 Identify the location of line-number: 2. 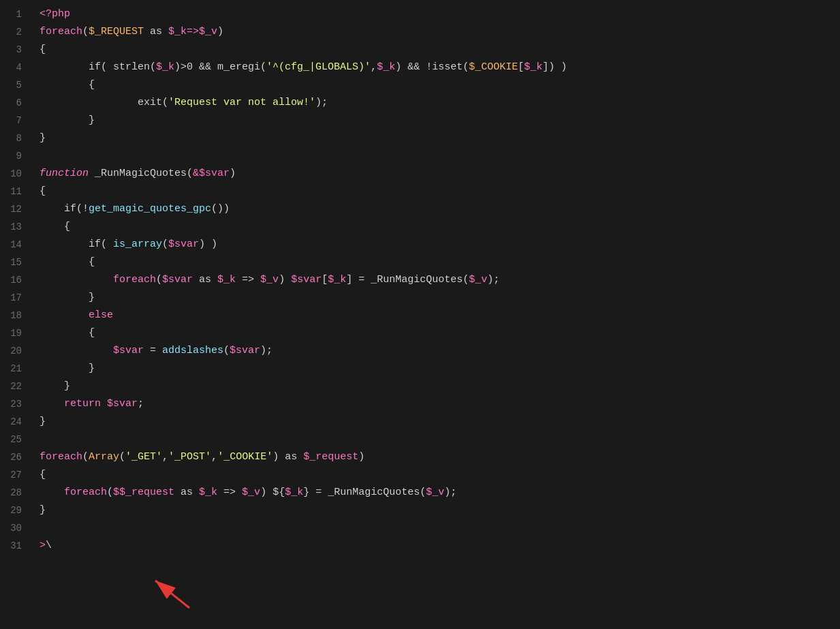
(14, 32).